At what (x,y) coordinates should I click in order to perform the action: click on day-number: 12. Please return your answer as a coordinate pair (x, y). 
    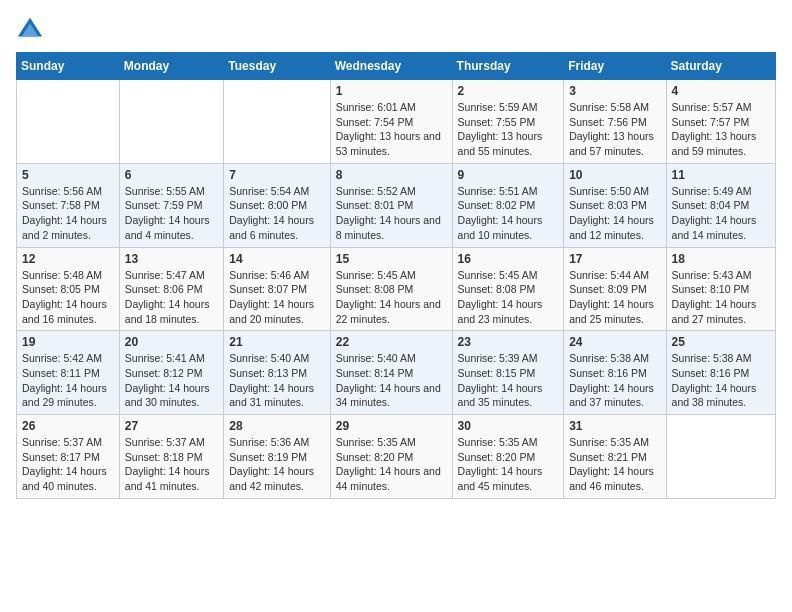
    Looking at the image, I should click on (68, 259).